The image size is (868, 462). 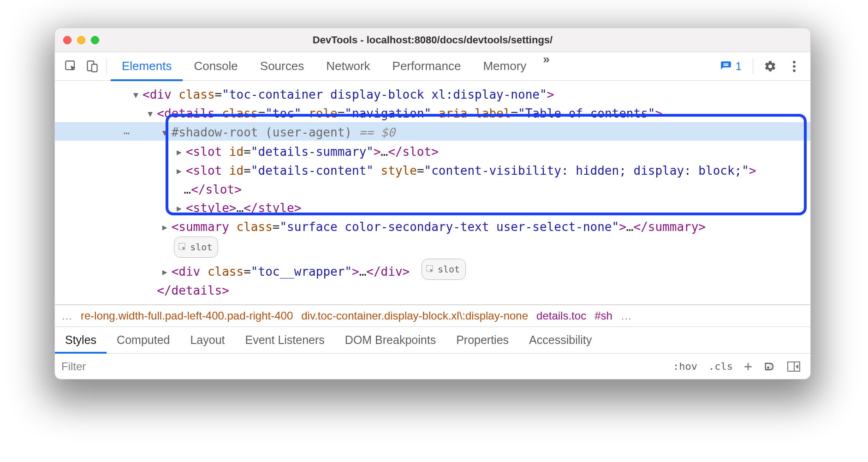 What do you see at coordinates (433, 133) in the screenshot?
I see `tree-row-selected: ⋯ #shadow-root (user-agent) == $0` at bounding box center [433, 133].